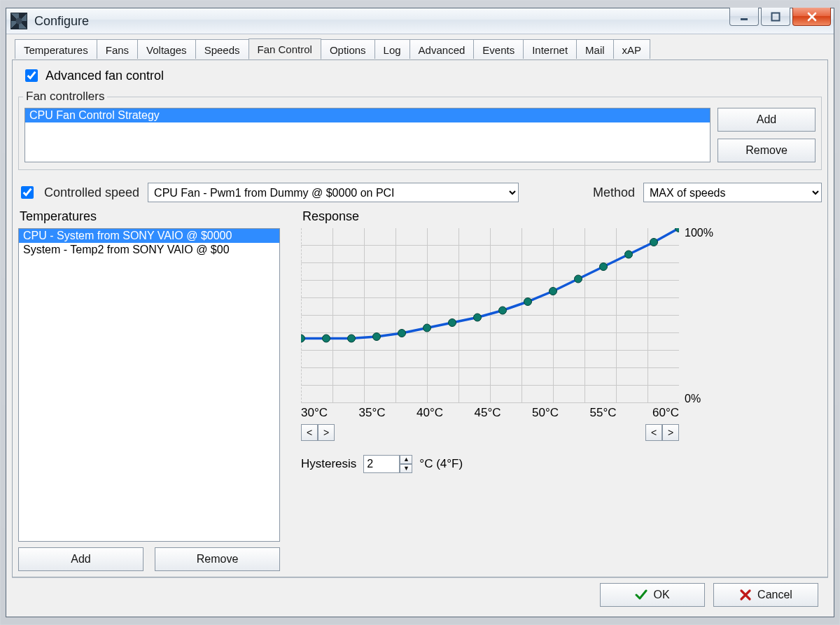 This screenshot has width=840, height=625. Describe the element at coordinates (547, 413) in the screenshot. I see `chart-x-tick: 50°C` at that location.